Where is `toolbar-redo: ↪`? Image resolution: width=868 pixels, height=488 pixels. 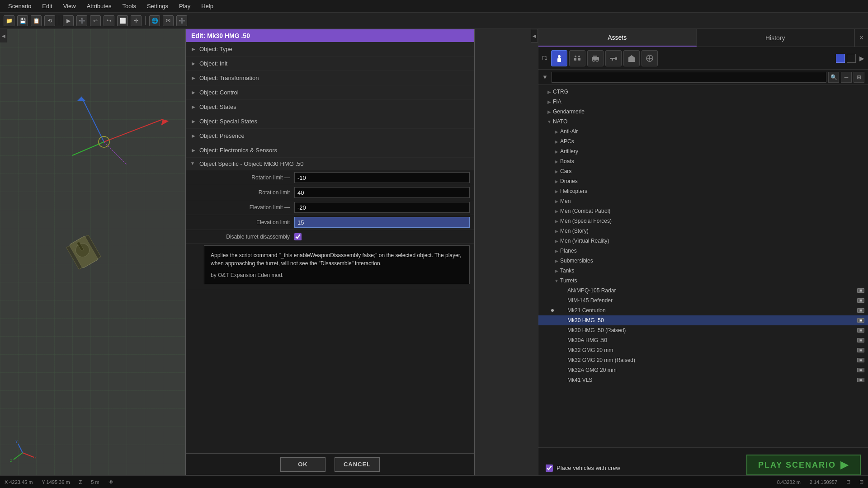
toolbar-redo: ↪ is located at coordinates (109, 21).